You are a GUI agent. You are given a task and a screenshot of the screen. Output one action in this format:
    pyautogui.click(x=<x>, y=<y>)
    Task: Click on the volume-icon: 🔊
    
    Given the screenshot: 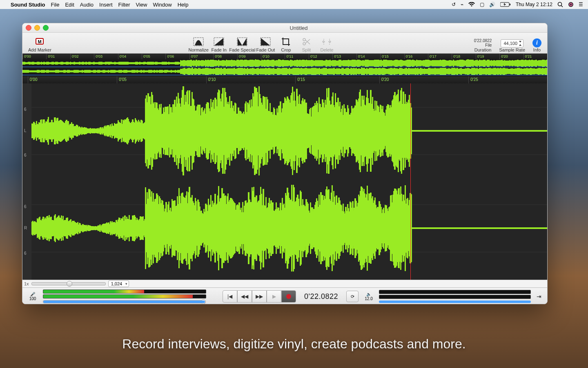 What is the action you would take?
    pyautogui.click(x=492, y=4)
    